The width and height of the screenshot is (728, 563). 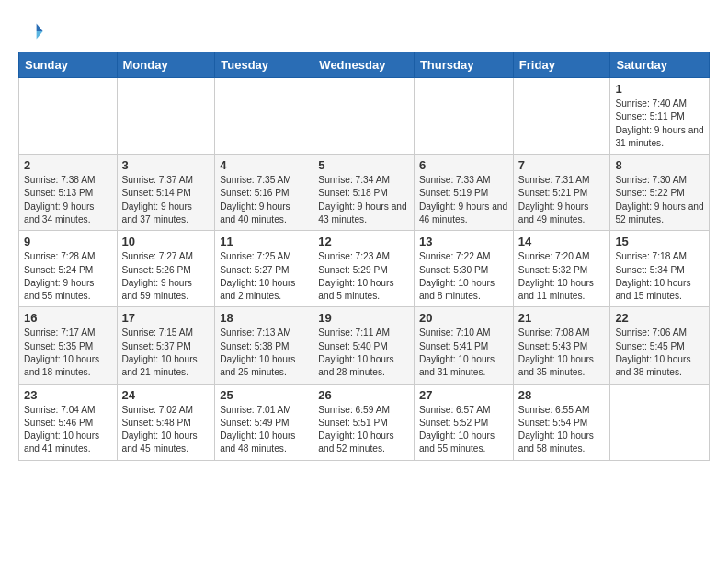 What do you see at coordinates (68, 193) in the screenshot?
I see `day-cell: 2Sunrise: 7:38 AMSunset: 5:13 PMDaylight…` at bounding box center [68, 193].